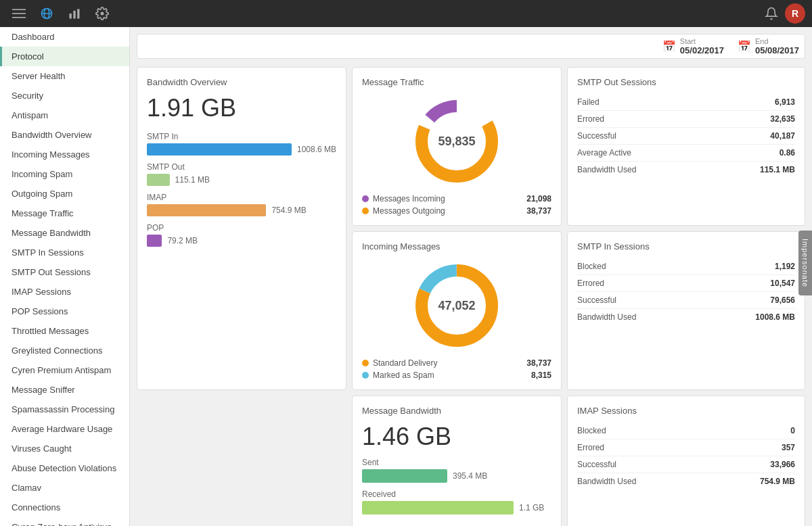  What do you see at coordinates (65, 410) in the screenshot?
I see `sidebar-item-spamassassin: Spamassassin Processing` at bounding box center [65, 410].